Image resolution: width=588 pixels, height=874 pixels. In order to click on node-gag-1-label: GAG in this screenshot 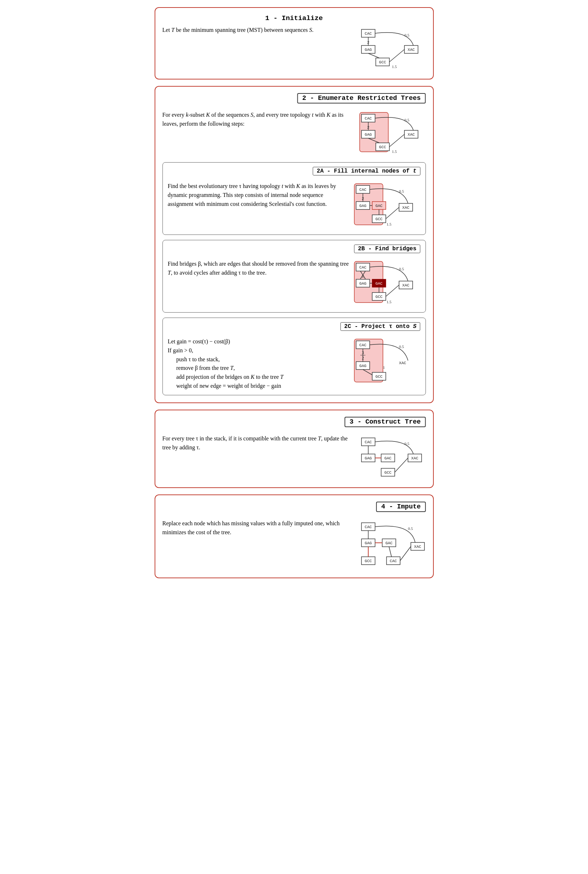, I will do `click(368, 50)`.